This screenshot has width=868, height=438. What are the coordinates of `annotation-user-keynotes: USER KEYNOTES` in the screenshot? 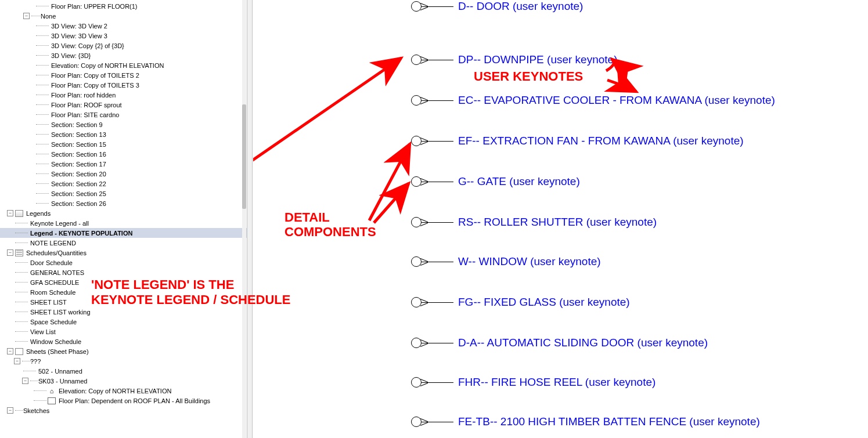 It's located at (528, 77).